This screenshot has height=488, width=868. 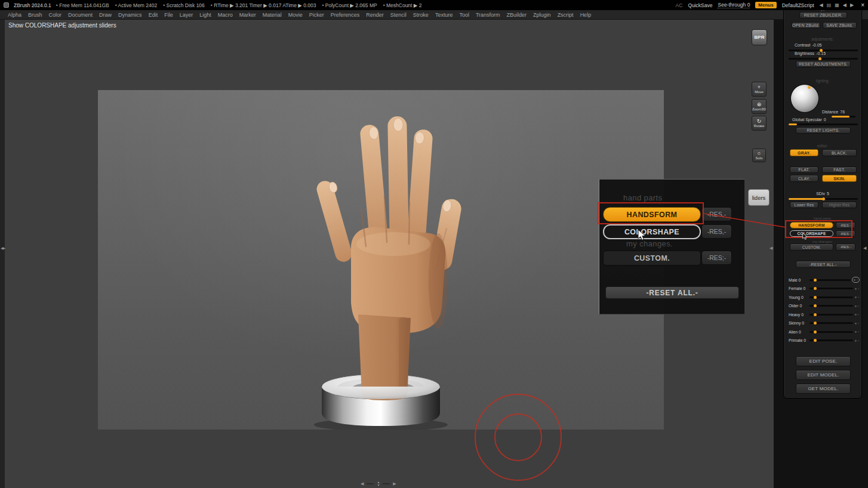 I want to click on seethrough-slider: See-through 0, so click(x=734, y=5).